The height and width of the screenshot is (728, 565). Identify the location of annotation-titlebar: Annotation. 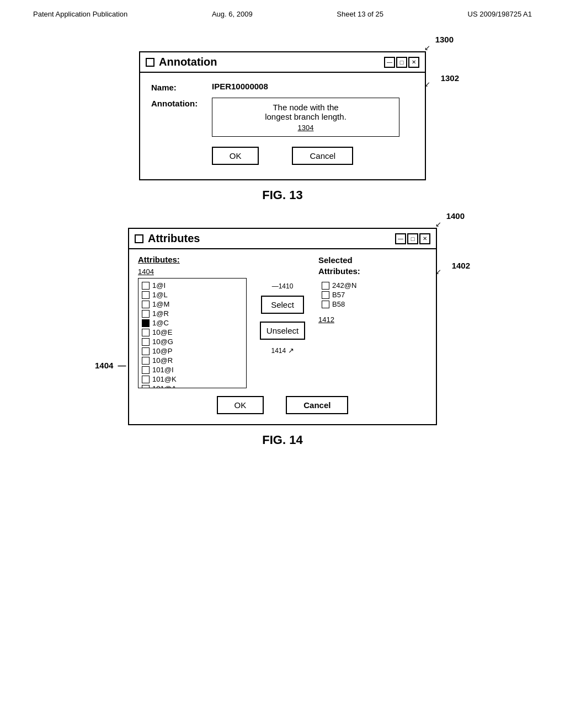
(282, 63).